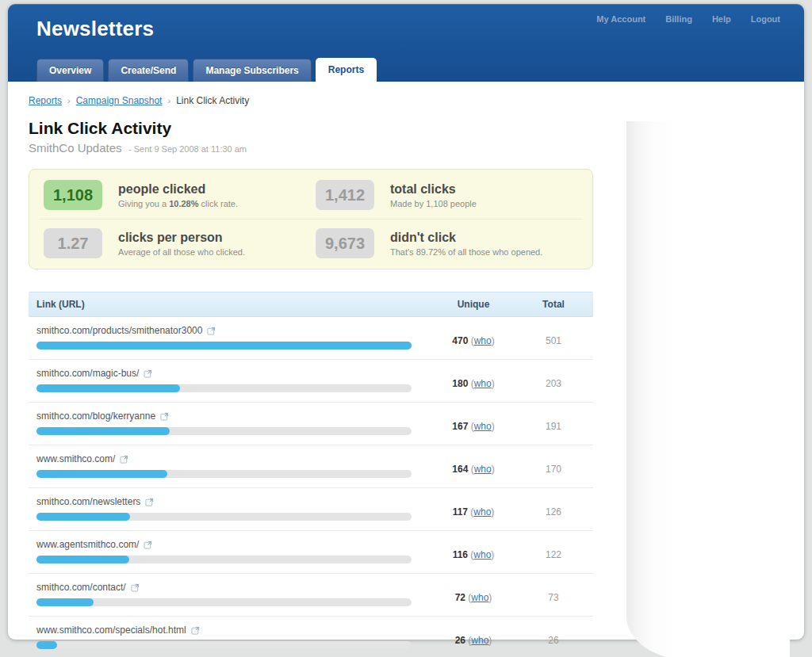 This screenshot has width=812, height=657. I want to click on link-cell: www.smithco.com/specials/hot.html, so click(231, 637).